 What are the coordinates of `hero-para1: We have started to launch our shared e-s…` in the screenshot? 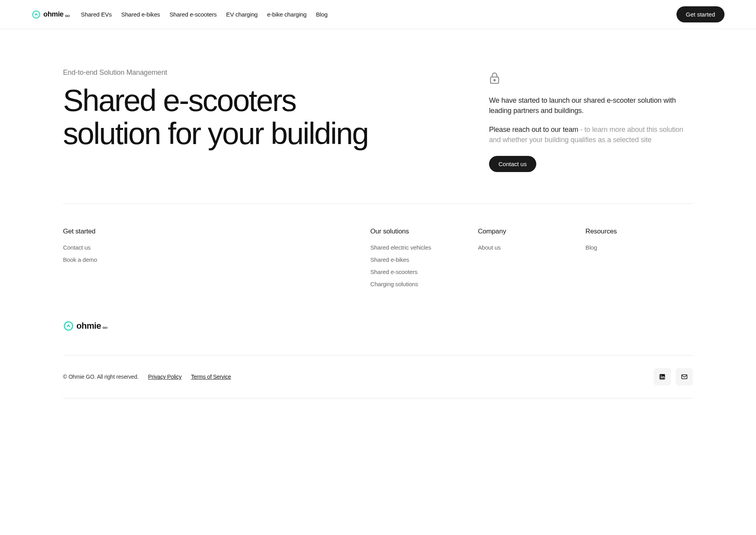 It's located at (591, 106).